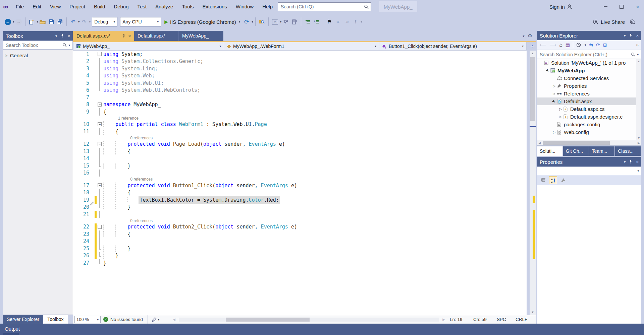 The image size is (644, 335). What do you see at coordinates (247, 22) in the screenshot?
I see `hot-reload-icon: ⟳` at bounding box center [247, 22].